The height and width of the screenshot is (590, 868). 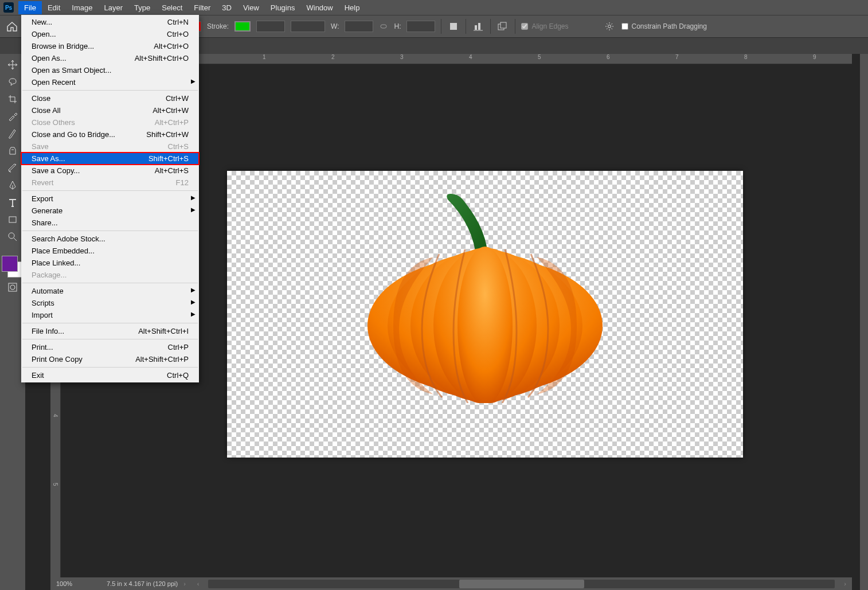 What do you see at coordinates (485, 297) in the screenshot?
I see `pumpkin-artwork` at bounding box center [485, 297].